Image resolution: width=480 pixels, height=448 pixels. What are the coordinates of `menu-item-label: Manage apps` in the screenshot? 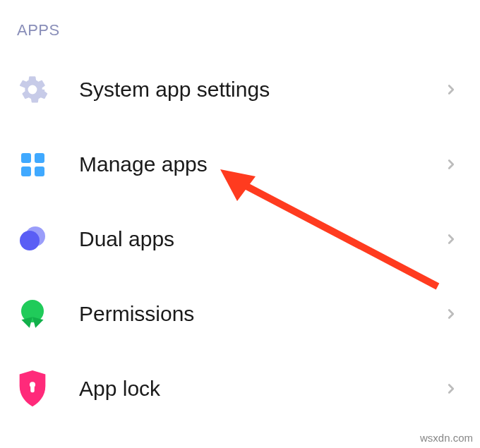 It's located at (261, 164).